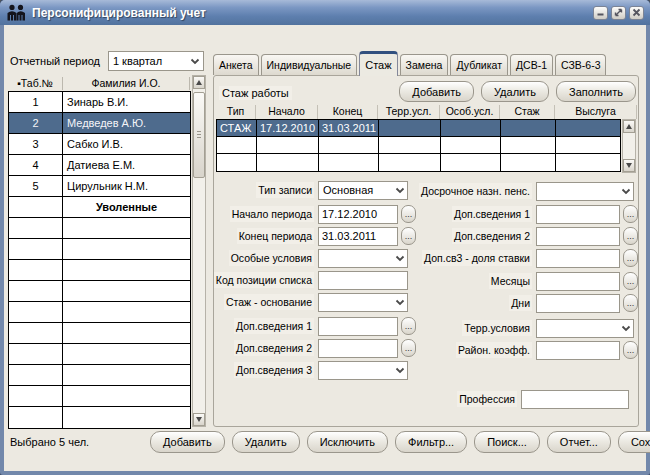 This screenshot has width=650, height=475. Describe the element at coordinates (585, 328) in the screenshot. I see `territorial-conditions-select` at that location.